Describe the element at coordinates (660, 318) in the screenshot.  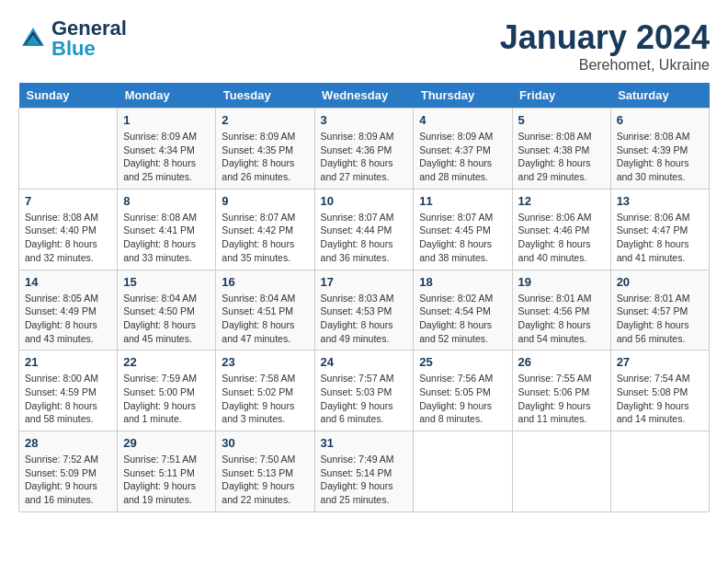
I see `day-info: Sunrise: 8:01 AM Sunset: 4:57 PM Dayligh…` at that location.